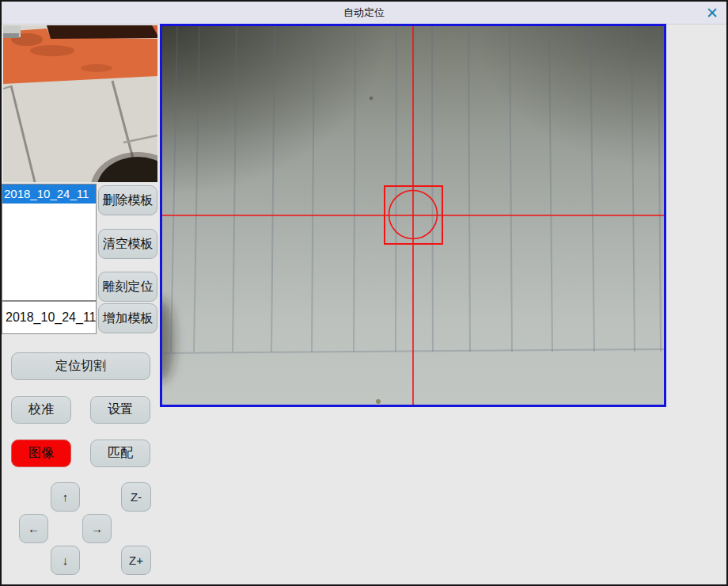  What do you see at coordinates (81, 104) in the screenshot?
I see `template-thumbnail` at bounding box center [81, 104].